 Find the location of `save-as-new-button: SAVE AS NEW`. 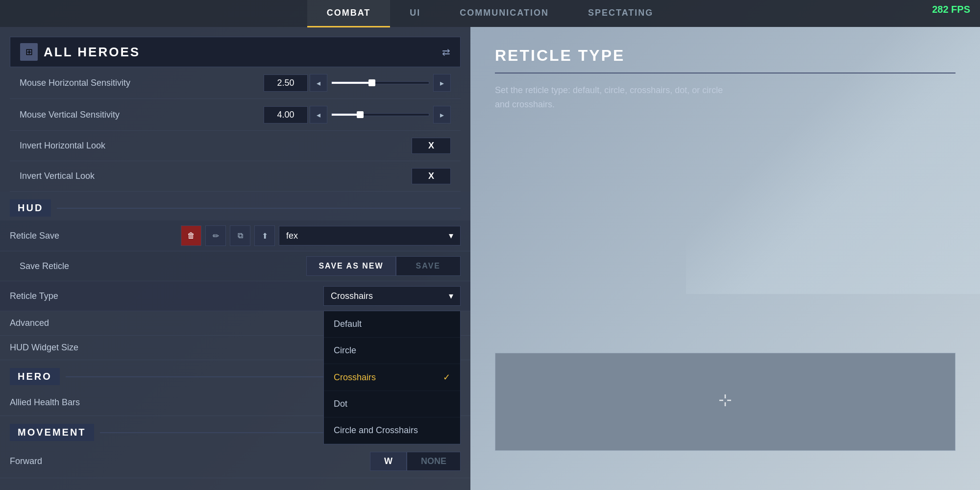

save-as-new-button: SAVE AS NEW is located at coordinates (351, 266).